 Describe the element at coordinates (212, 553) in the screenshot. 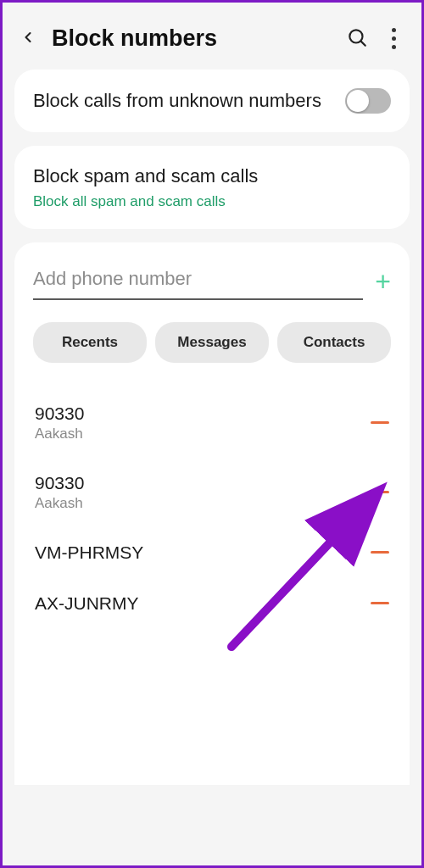

I see `blocked-item: VM-PHRMSY` at that location.